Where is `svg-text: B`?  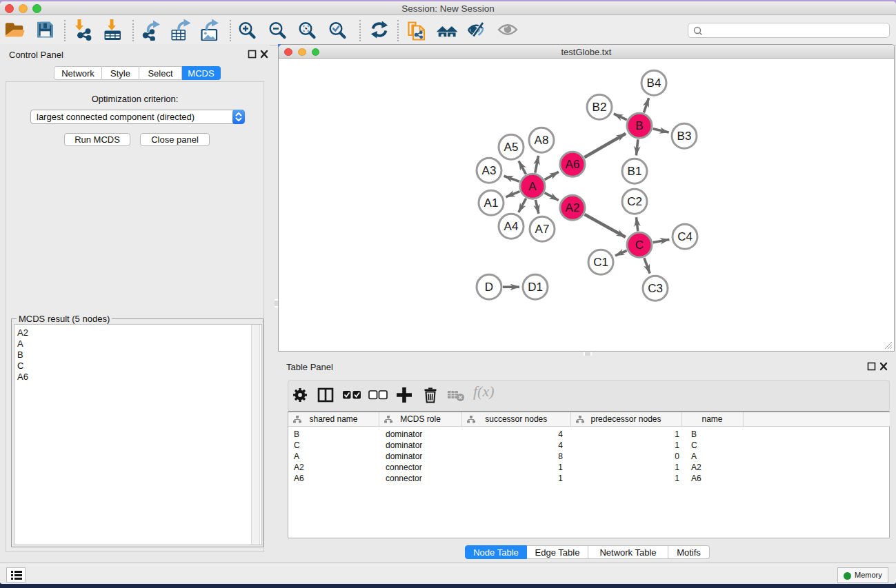 svg-text: B is located at coordinates (639, 125).